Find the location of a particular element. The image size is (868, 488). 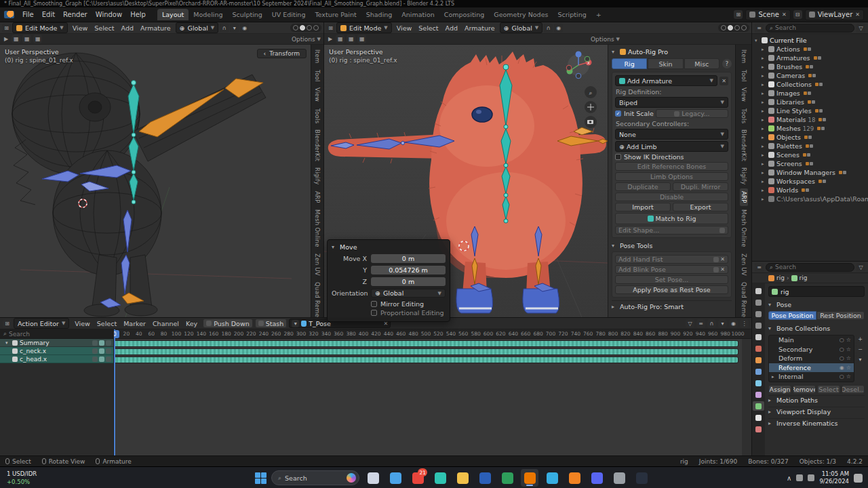

apply-pose-button: Apply Pose as Rest Pose is located at coordinates (671, 290).